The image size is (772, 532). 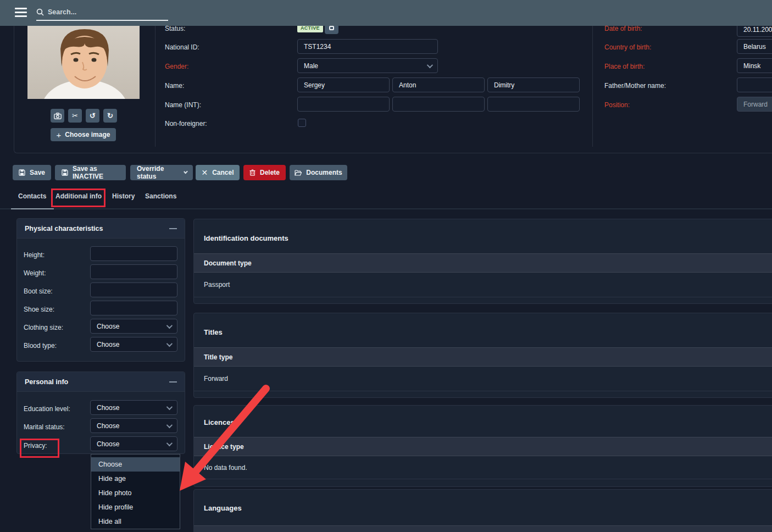 What do you see at coordinates (319, 173) in the screenshot?
I see `documents-button: Documents` at bounding box center [319, 173].